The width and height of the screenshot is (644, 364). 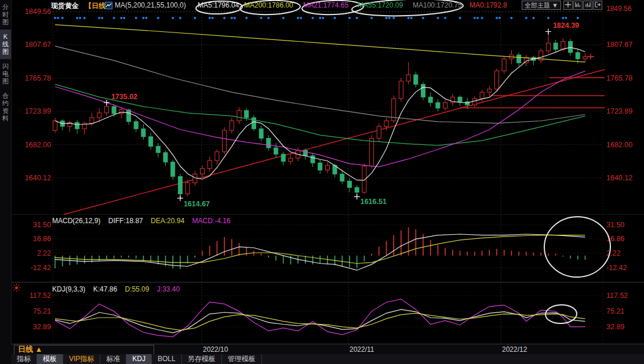 I want to click on date-label-2: 2022/12, so click(x=515, y=350).